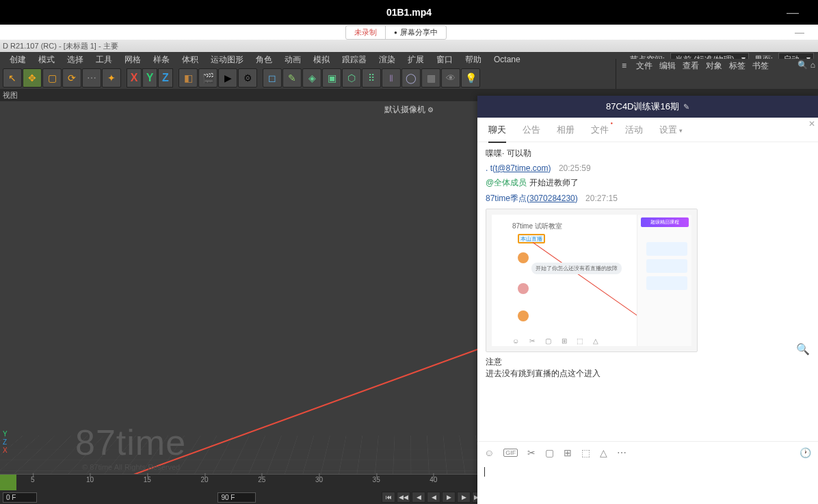  What do you see at coordinates (507, 59) in the screenshot?
I see `menu-octane: Octane` at bounding box center [507, 59].